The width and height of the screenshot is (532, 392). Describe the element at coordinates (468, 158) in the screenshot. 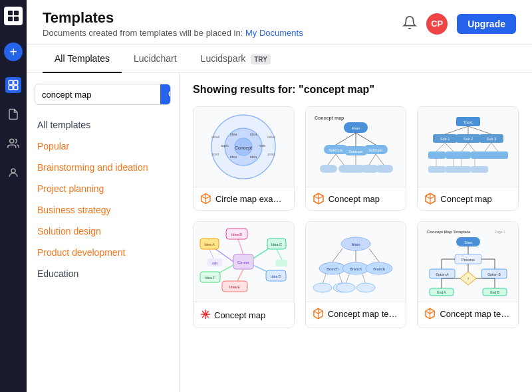

I see `template-card-concept-map-3: Topic Sub 1 Sub 2 Sub 3` at that location.